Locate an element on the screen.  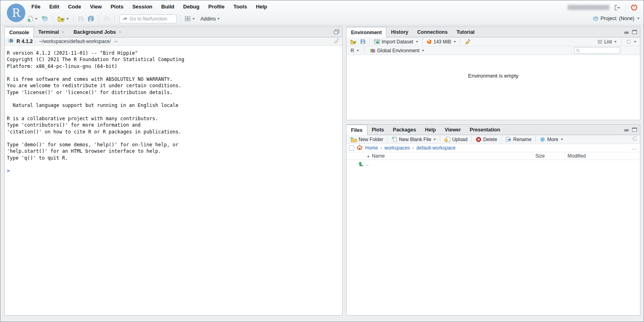
delete-button: Delete is located at coordinates (486, 139).